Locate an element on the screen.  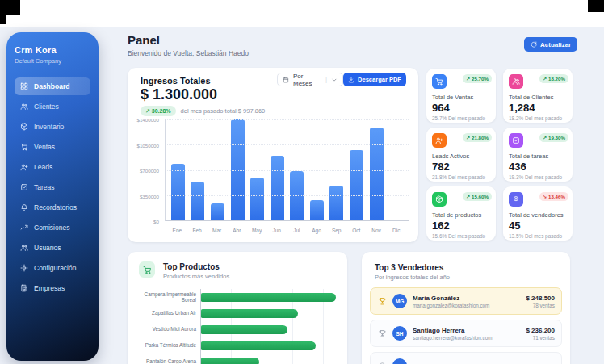
stat-card-total-de-vendedores: ↘ 13.46%Total de vendedores4513.5% Del m… is located at coordinates (538, 213).